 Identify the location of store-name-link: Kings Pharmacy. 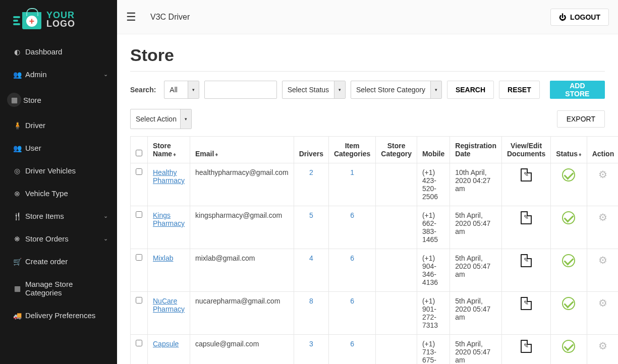
(168, 219).